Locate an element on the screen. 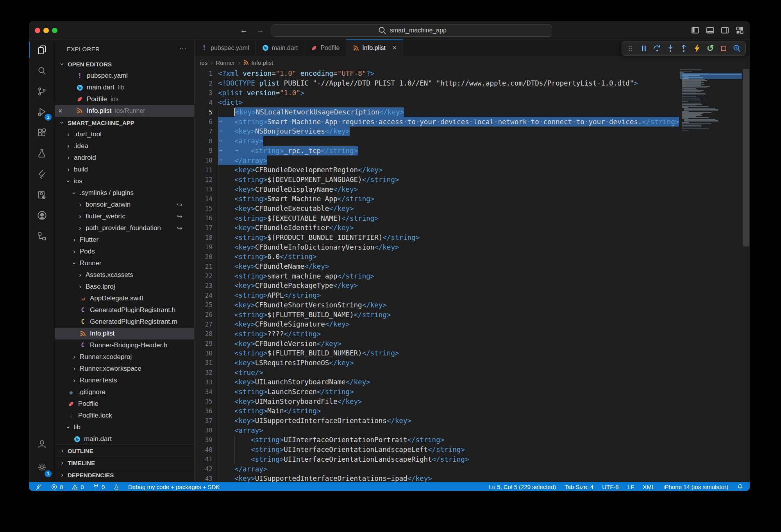  close-editor-icon: × is located at coordinates (60, 111).